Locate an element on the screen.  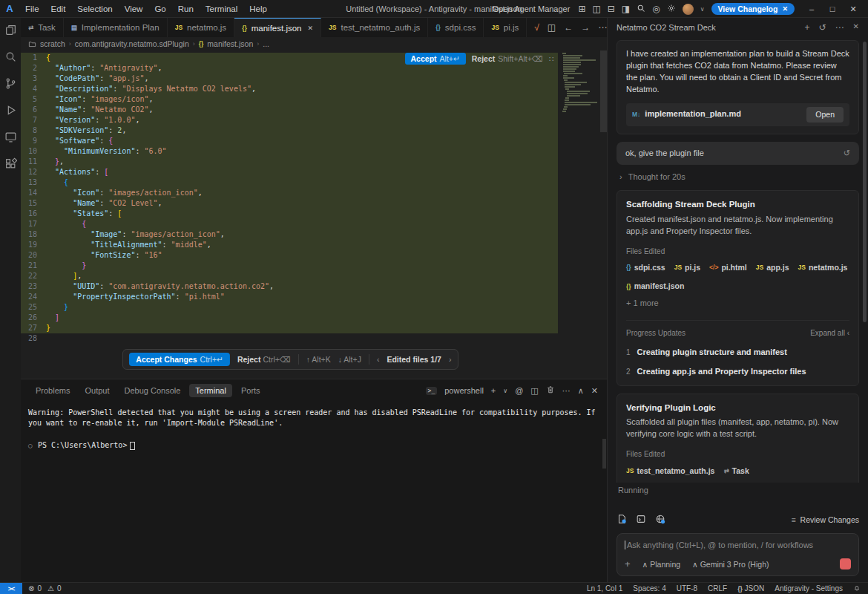
more-icon: ⋯ is located at coordinates (602, 27).